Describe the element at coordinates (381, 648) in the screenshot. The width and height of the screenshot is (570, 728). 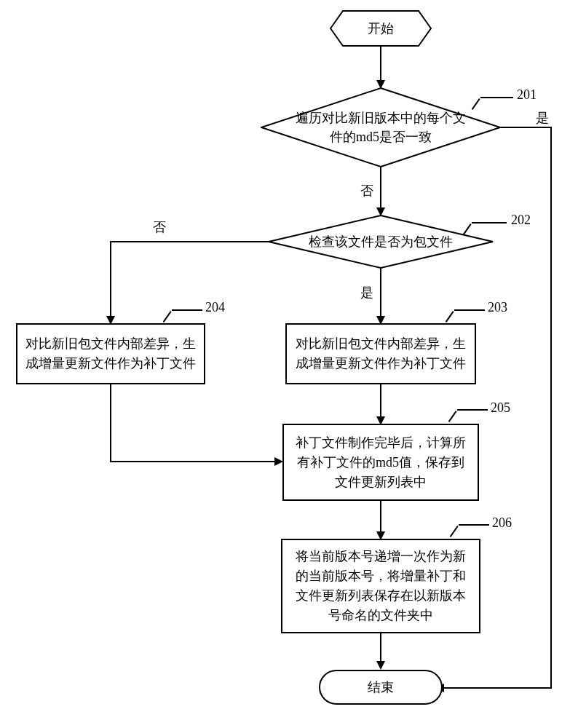
I see `edge-206-to-end` at that location.